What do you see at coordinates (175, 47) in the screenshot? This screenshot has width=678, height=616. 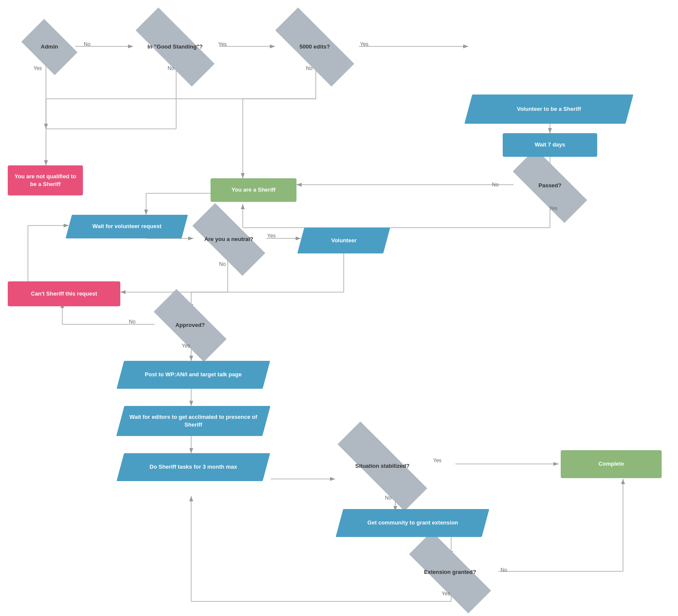 I see `good-standing-label: In "Good Standing"?` at bounding box center [175, 47].